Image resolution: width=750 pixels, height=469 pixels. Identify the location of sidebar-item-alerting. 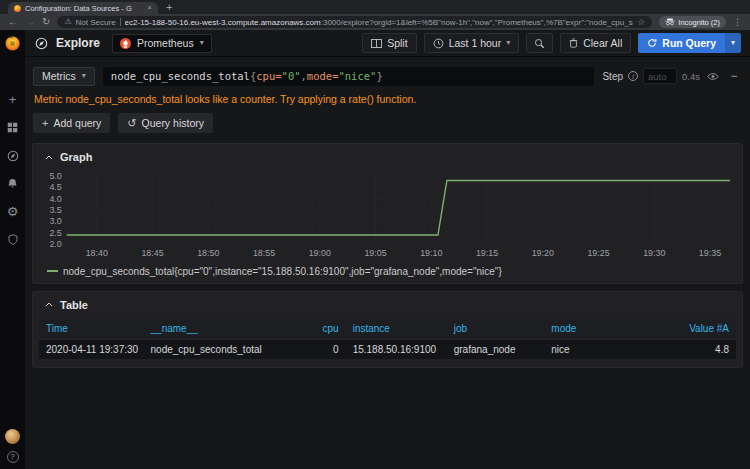
(12, 184).